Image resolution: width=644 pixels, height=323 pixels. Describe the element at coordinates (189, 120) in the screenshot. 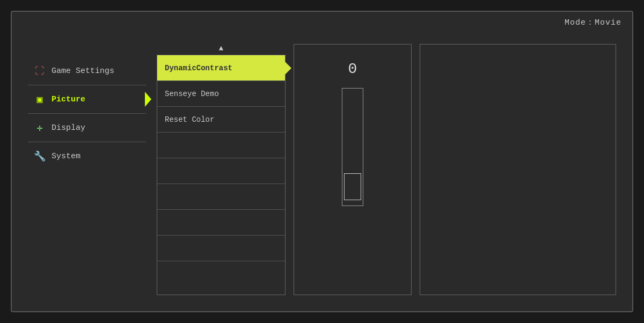

I see `menu-item-label-reset-color: Reset Color` at that location.